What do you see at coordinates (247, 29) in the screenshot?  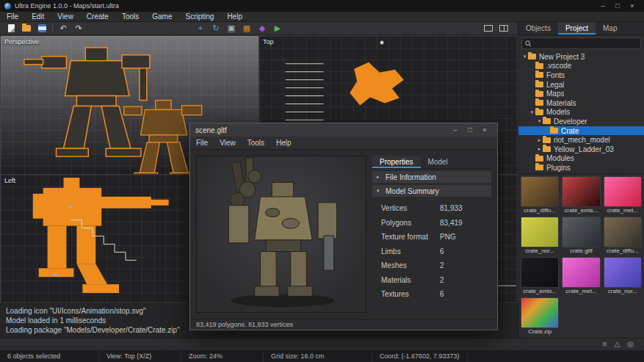 I see `create-brush-button: ▦` at bounding box center [247, 29].